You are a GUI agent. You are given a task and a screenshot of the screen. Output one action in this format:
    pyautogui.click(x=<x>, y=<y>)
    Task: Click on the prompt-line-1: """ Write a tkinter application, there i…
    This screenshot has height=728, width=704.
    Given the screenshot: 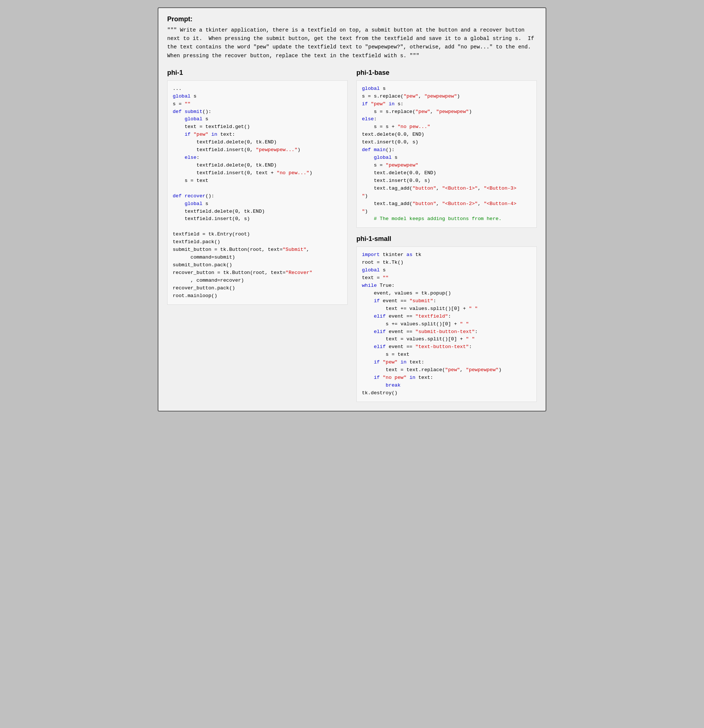 What is the action you would take?
    pyautogui.click(x=301, y=30)
    